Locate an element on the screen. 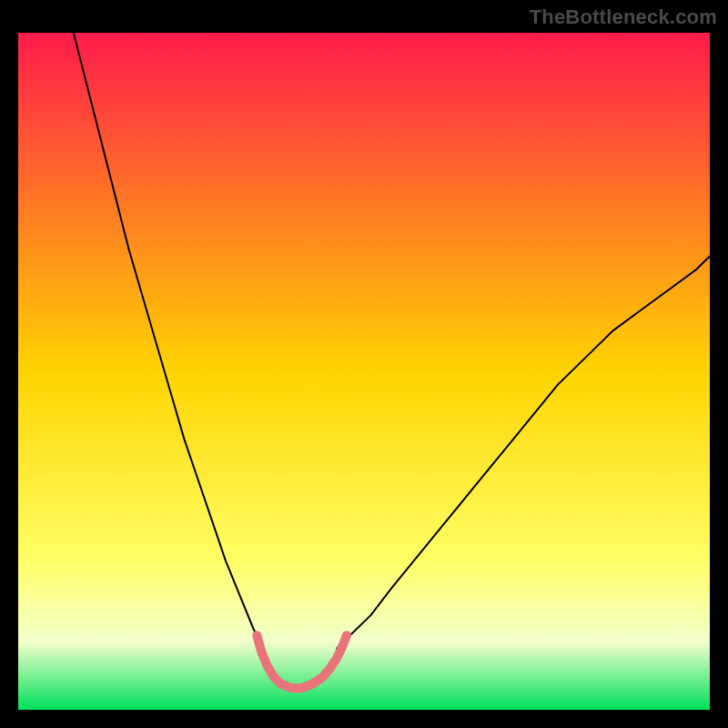 The image size is (728, 728). watermark-text: TheBottleneck.com is located at coordinates (623, 17).